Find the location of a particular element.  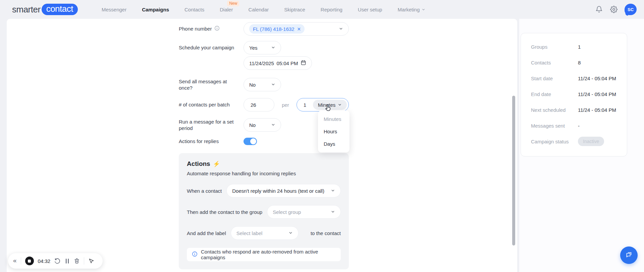

date-value: 11/24/2025 is located at coordinates (262, 63).